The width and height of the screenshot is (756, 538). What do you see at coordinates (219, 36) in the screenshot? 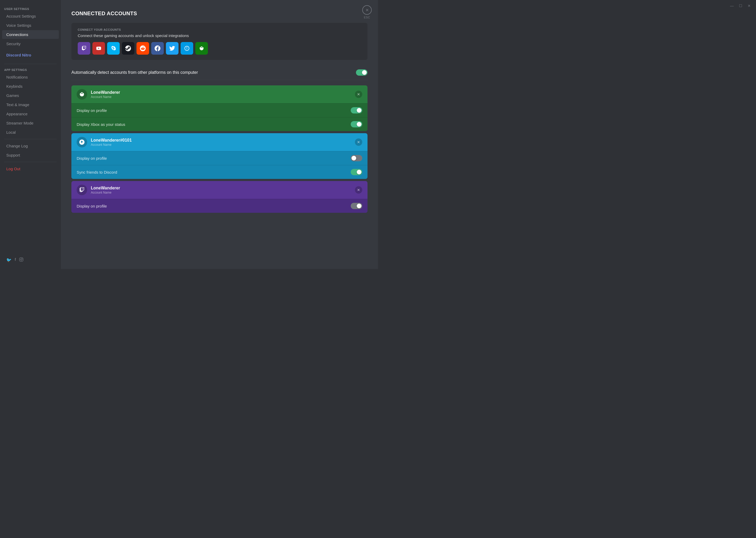
I see `connect-accounts-description: Connect these gaming accounts and unlock…` at bounding box center [219, 36].